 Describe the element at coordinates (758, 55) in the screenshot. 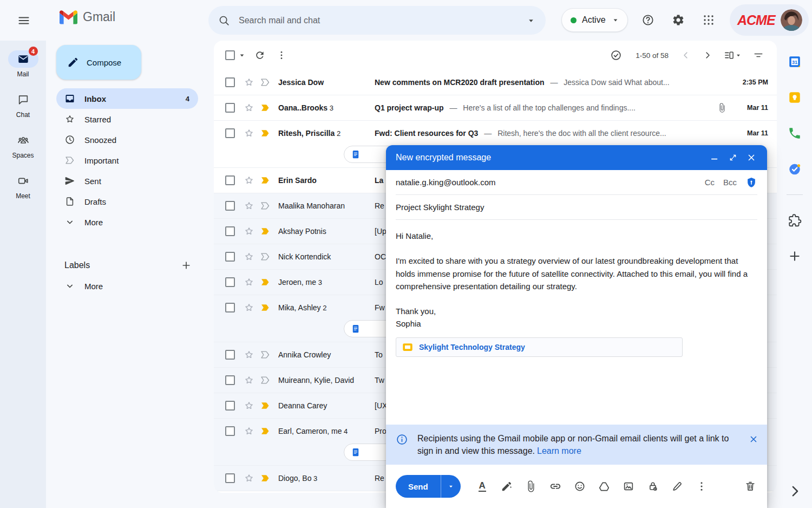

I see `filter-button` at that location.